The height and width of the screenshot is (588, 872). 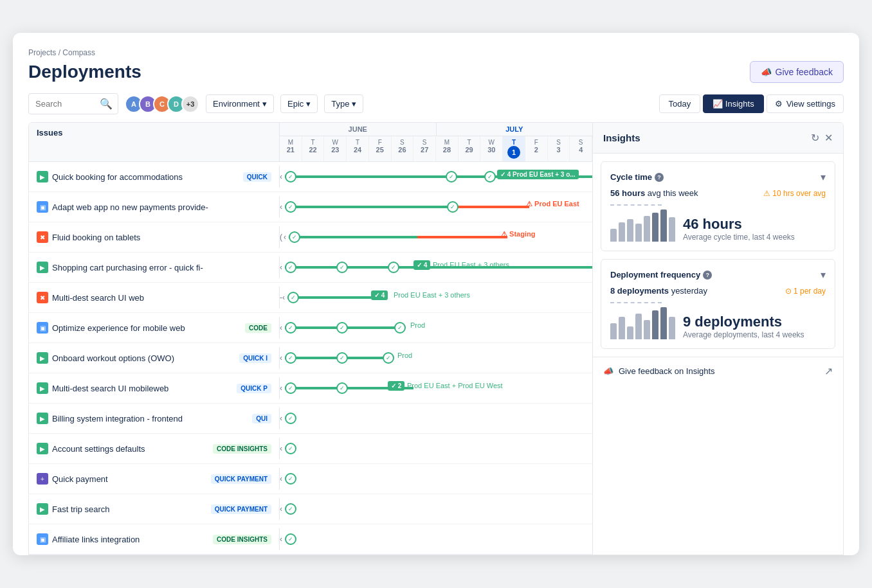 What do you see at coordinates (403, 149) in the screenshot?
I see `day-col: S26` at bounding box center [403, 149].